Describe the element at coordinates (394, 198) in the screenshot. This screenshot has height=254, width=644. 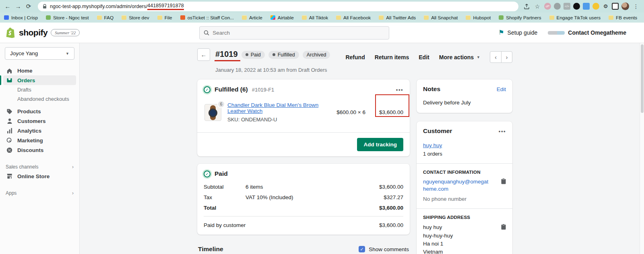
I see `payment-row-amount: $327.27` at that location.